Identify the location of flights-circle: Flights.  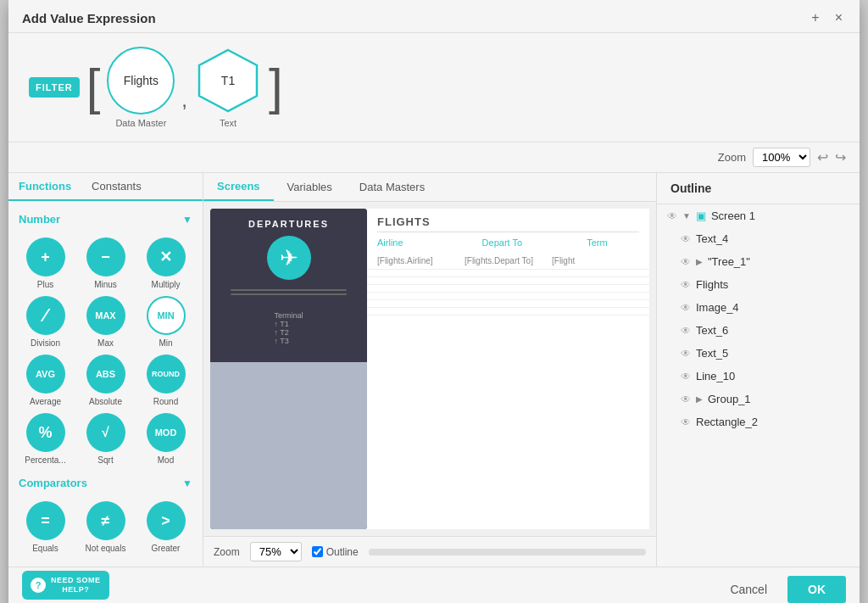
(141, 81).